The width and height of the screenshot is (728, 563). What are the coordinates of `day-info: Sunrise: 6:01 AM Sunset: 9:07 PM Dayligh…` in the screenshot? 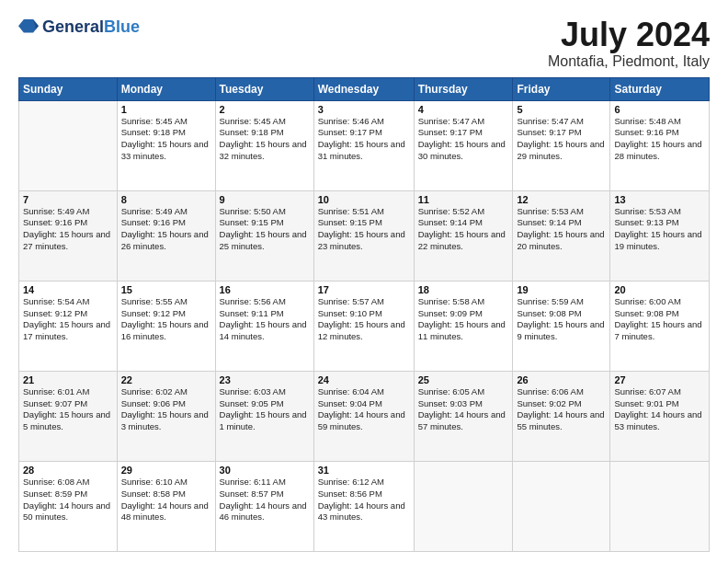 It's located at (68, 410).